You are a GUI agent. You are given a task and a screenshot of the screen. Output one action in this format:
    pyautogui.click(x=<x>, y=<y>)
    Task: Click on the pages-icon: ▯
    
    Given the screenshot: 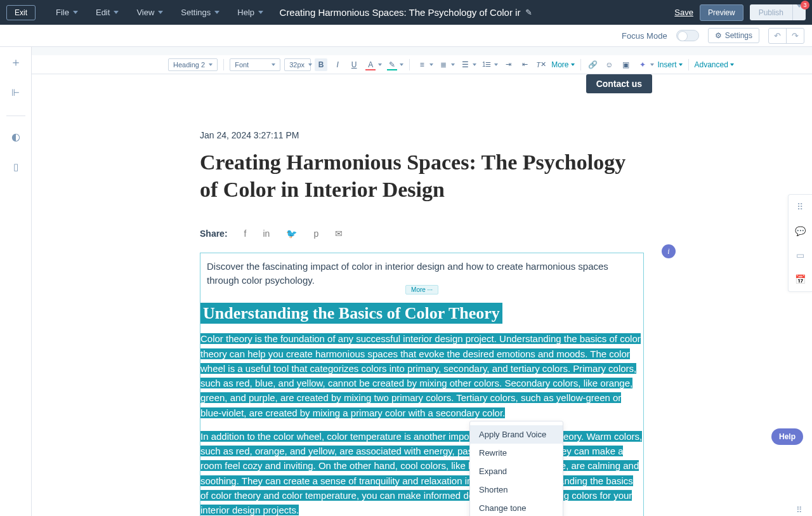 What is the action you would take?
    pyautogui.click(x=16, y=167)
    